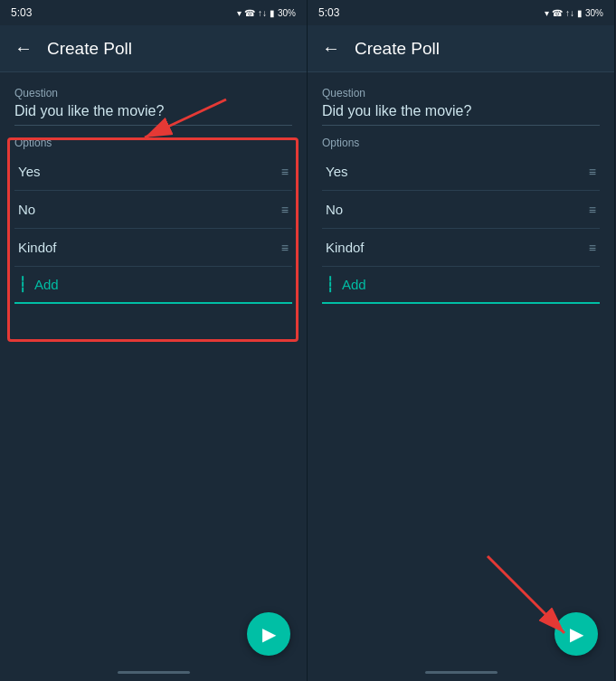 The width and height of the screenshot is (616, 681). Describe the element at coordinates (592, 210) in the screenshot. I see `drag-handle-no-right: ≡` at that location.